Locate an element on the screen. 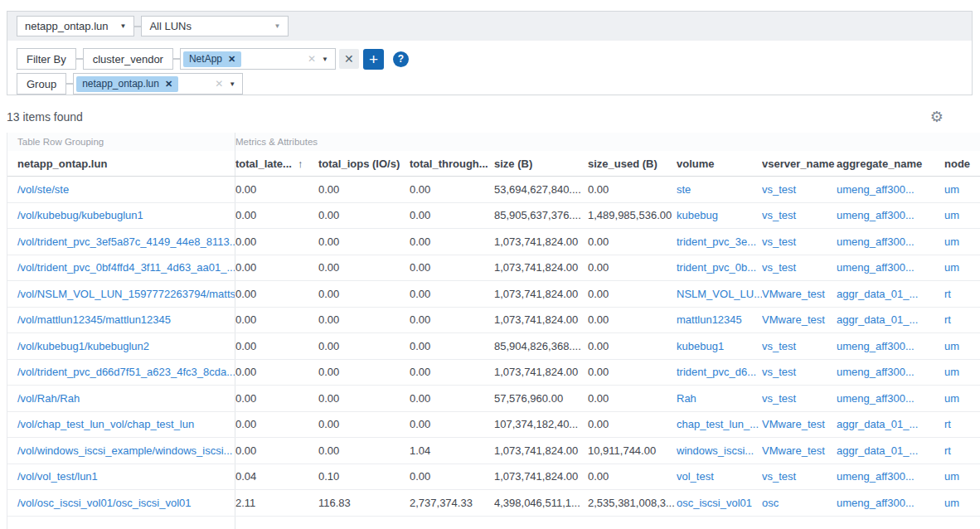 This screenshot has width=980, height=529. cell-lun: /vol/mattlun12345/mattlun12345 is located at coordinates (121, 320).